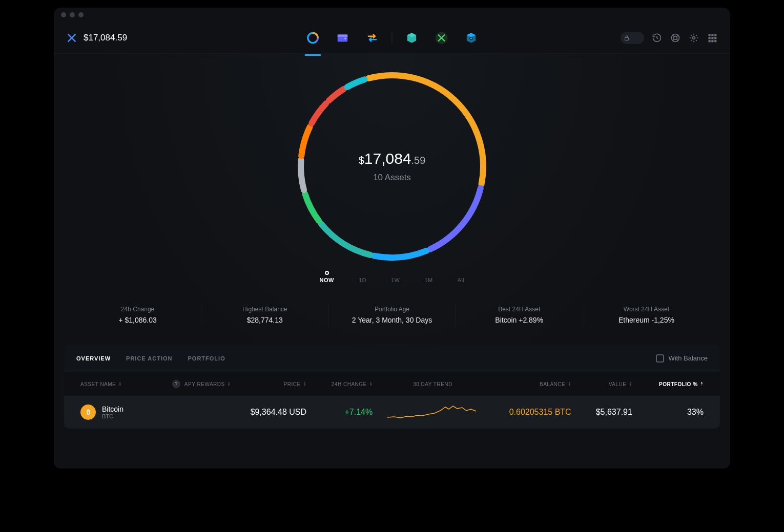 Image resolution: width=784 pixels, height=532 pixels. Describe the element at coordinates (392, 384) in the screenshot. I see `table-header: ASSET NAME▲▼ ?APY REWARDS▲▼ PRICE▲▼ 24H …` at that location.